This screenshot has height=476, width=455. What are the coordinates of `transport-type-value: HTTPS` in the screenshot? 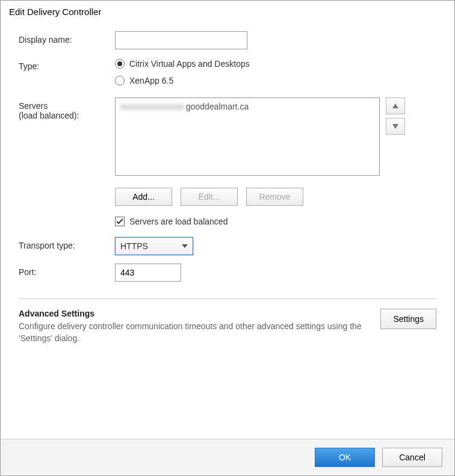 It's located at (134, 246).